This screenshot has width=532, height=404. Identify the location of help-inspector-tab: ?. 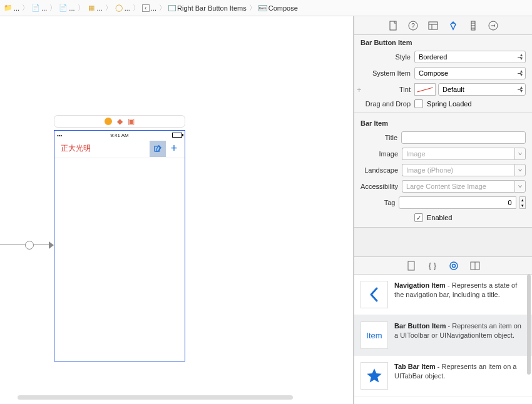
(413, 26).